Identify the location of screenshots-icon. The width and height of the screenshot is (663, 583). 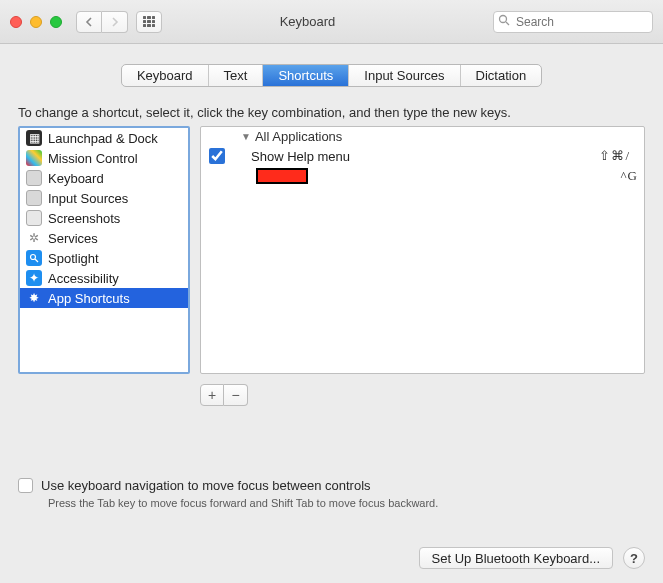
(34, 218).